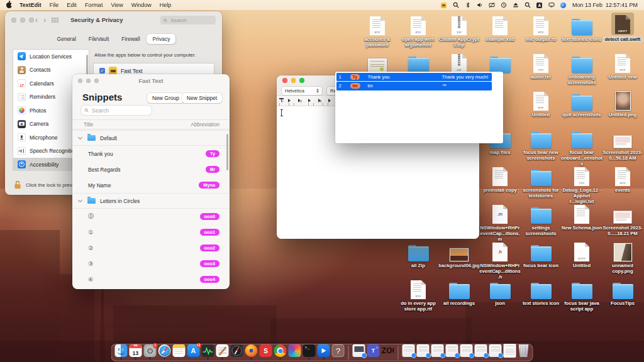 This screenshot has height=362, width=644. What do you see at coordinates (18, 185) in the screenshot?
I see `unlocked-padlock-icon` at bounding box center [18, 185].